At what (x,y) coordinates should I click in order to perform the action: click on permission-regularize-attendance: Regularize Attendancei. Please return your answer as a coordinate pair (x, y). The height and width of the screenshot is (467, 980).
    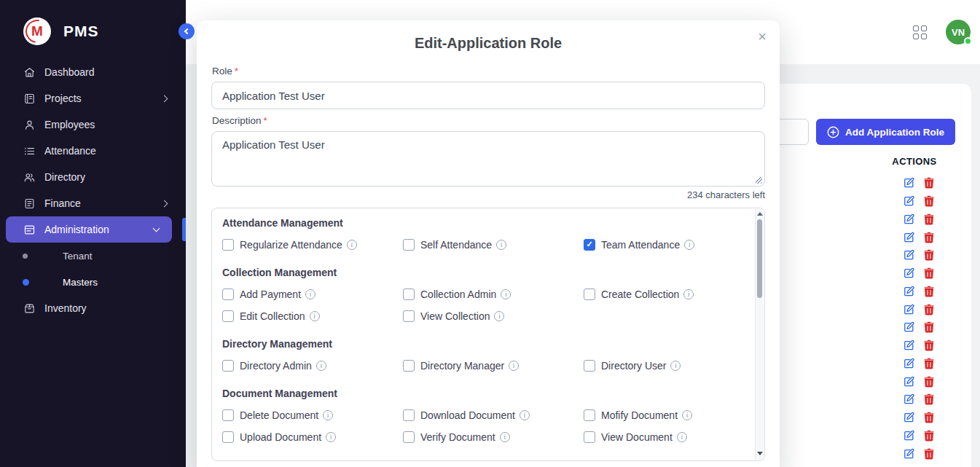
    Looking at the image, I should click on (313, 245).